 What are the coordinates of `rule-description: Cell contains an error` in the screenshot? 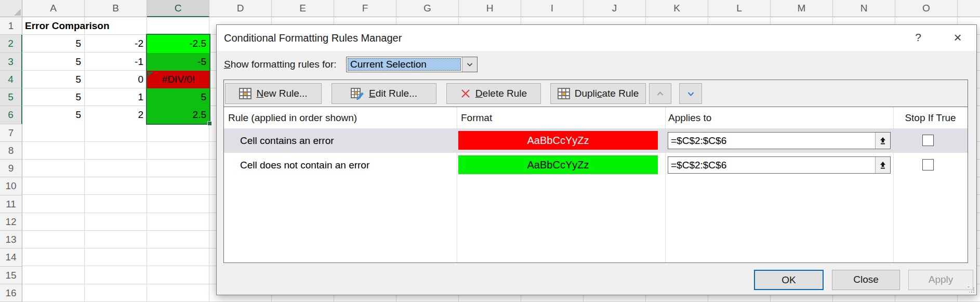 It's located at (287, 140).